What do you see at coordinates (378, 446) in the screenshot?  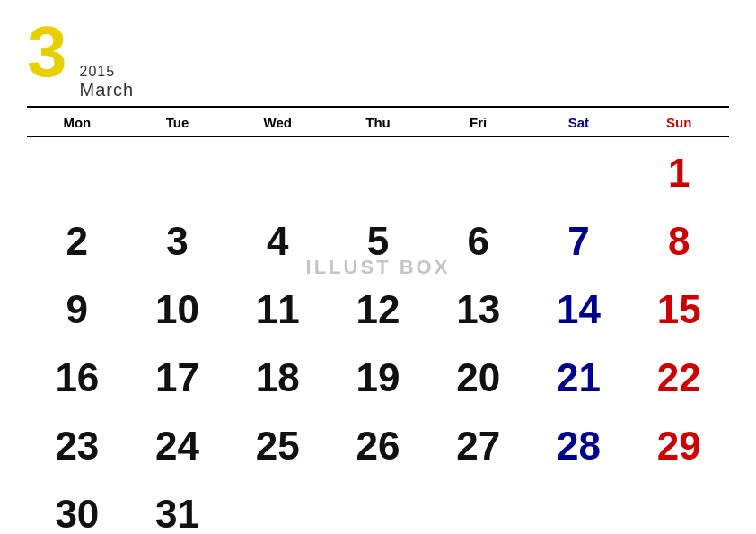 I see `week-row-5: 23242526272829` at bounding box center [378, 446].